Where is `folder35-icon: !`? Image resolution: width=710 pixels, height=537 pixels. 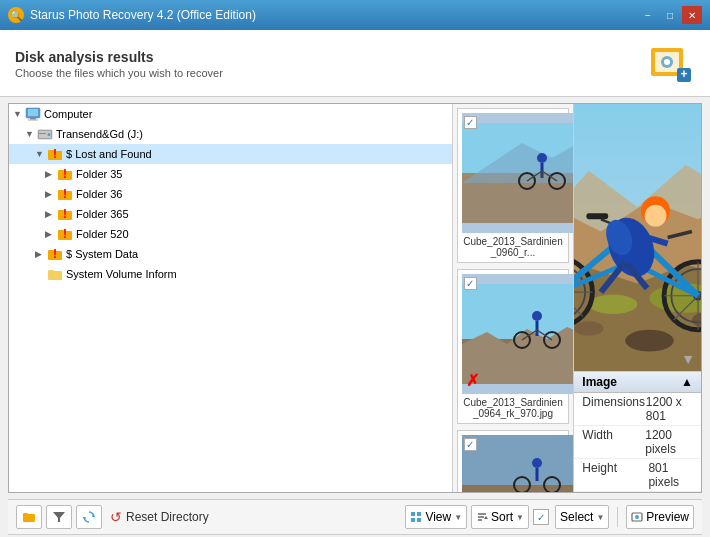 folder35-icon: ! is located at coordinates (65, 174).